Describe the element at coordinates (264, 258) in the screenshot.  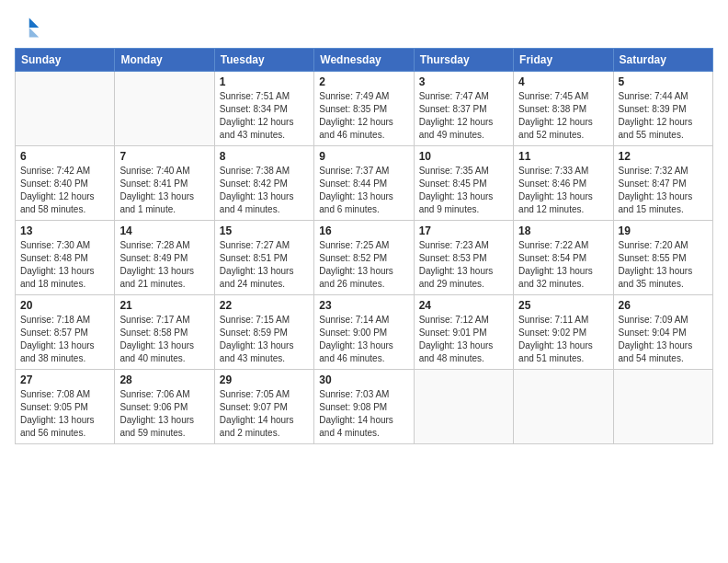
I see `calendar-cell: 15Sunrise: 7:27 AM Sunset: 8:51 PM Dayli…` at that location.